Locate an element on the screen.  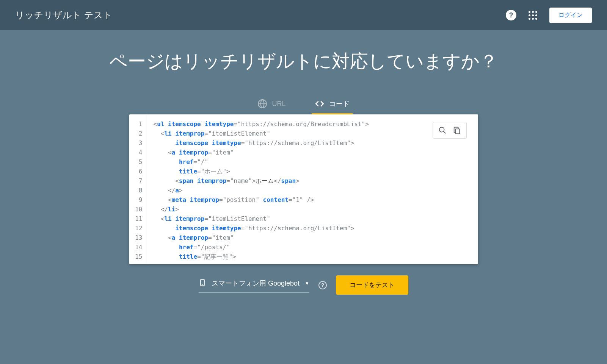
info-icon: ? is located at coordinates (323, 285).